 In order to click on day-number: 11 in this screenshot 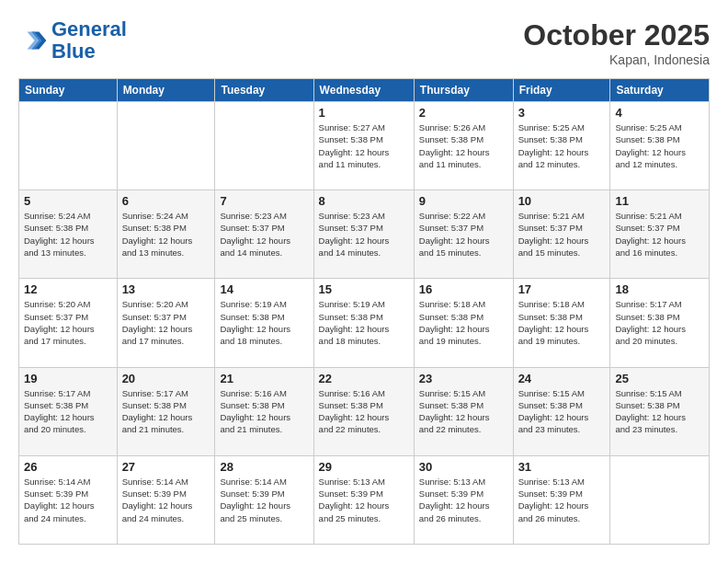, I will do `click(660, 201)`.